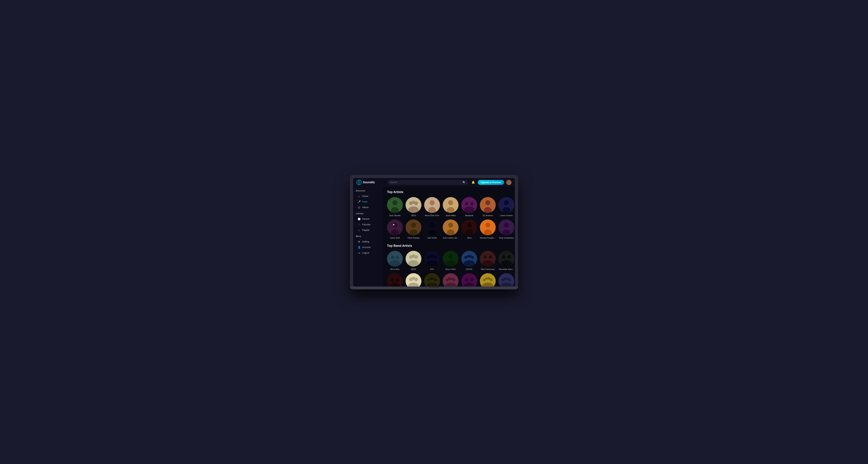 This screenshot has height=464, width=868. What do you see at coordinates (449, 269) in the screenshot?
I see `top-band-artists-grid: Ben & Ben SB19 BTS` at bounding box center [449, 269].